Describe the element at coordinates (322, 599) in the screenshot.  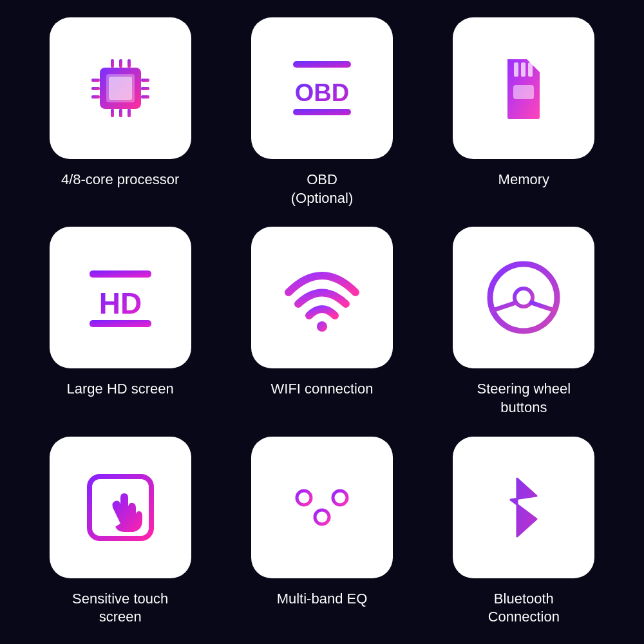
I see `eq-label: Multi-band EQ` at that location.